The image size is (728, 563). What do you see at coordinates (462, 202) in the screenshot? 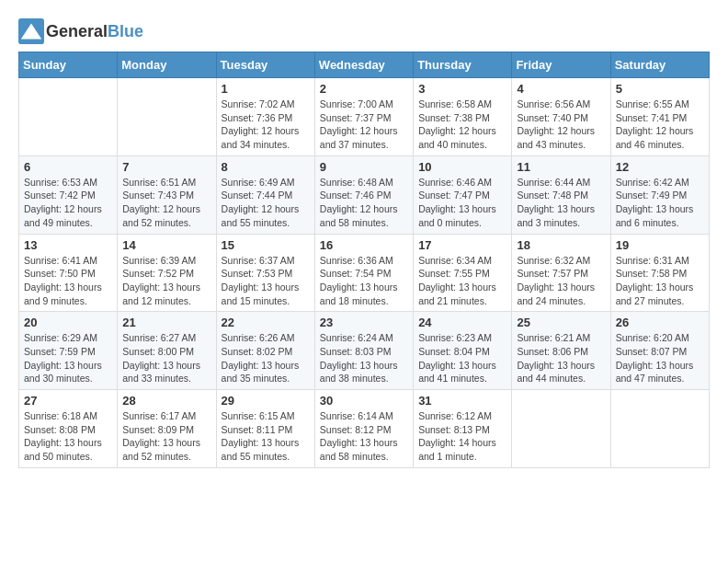
I see `day-info: Sunrise: 6:46 AMSunset: 7:47 PMDaylight:…` at bounding box center [462, 202].